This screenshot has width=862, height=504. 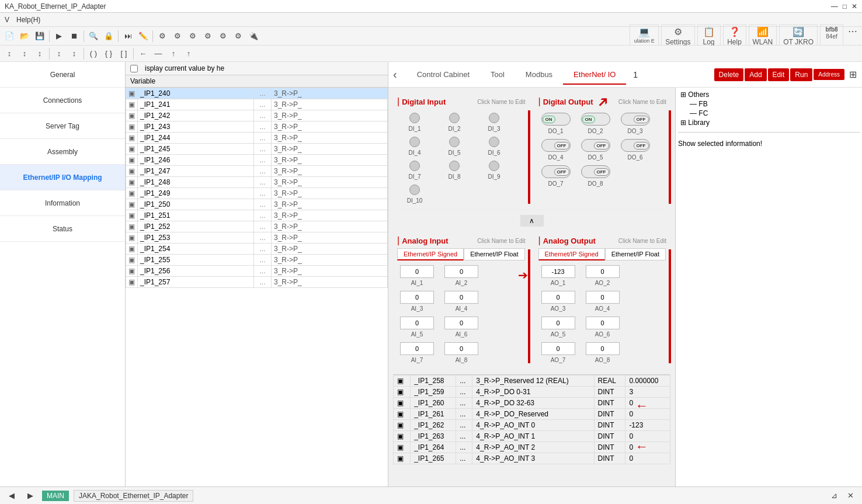 What do you see at coordinates (853, 75) in the screenshot?
I see `grid-view-button: ⊞` at bounding box center [853, 75].